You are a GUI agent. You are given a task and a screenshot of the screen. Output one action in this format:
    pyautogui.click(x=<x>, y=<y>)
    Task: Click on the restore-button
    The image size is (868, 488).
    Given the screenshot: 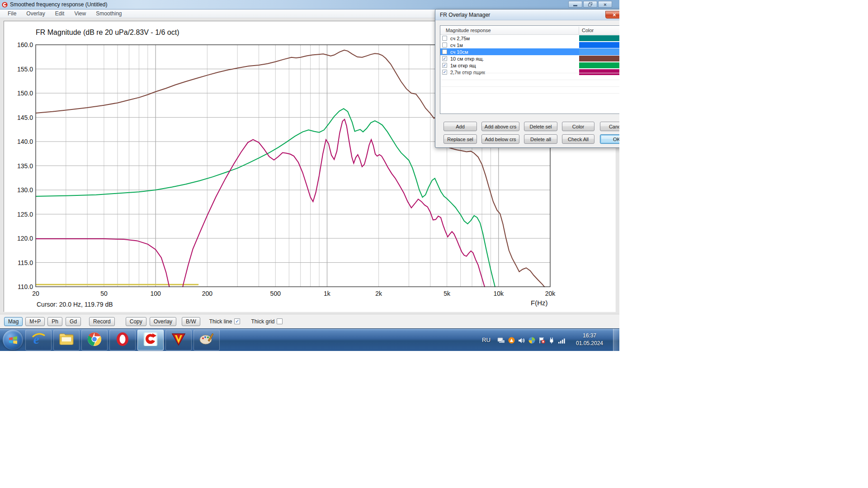 What is the action you would take?
    pyautogui.click(x=590, y=5)
    